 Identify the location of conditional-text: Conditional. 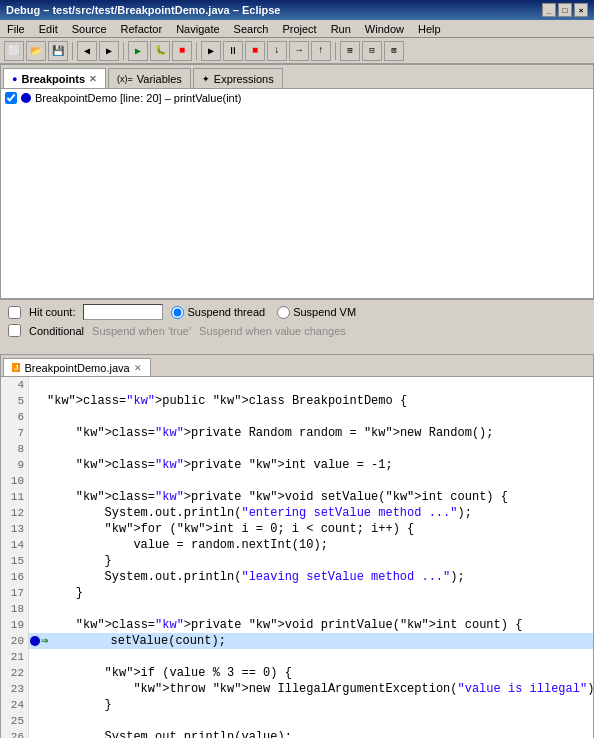
(56, 331).